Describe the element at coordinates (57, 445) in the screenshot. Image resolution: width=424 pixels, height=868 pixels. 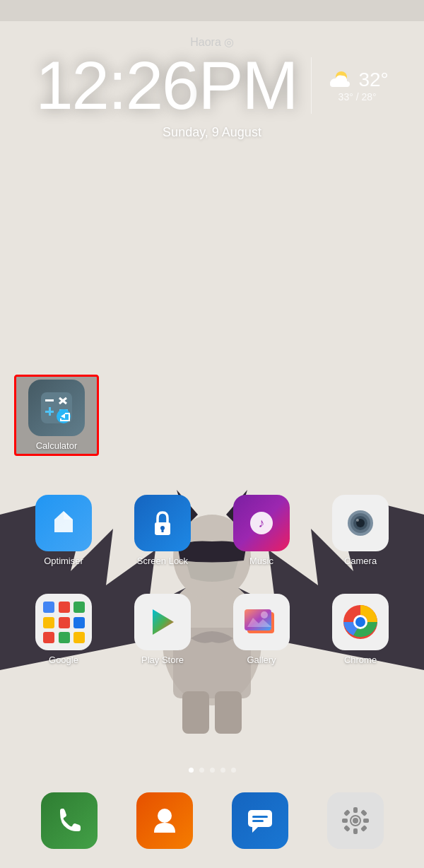
I see `calculator-label: Calculator` at that location.